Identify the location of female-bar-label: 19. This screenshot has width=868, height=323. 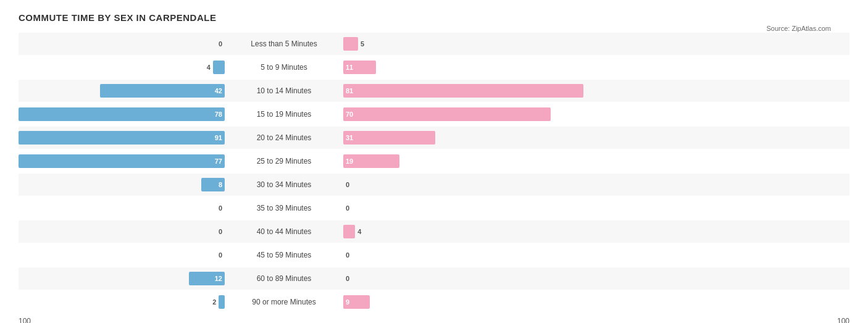
(349, 161).